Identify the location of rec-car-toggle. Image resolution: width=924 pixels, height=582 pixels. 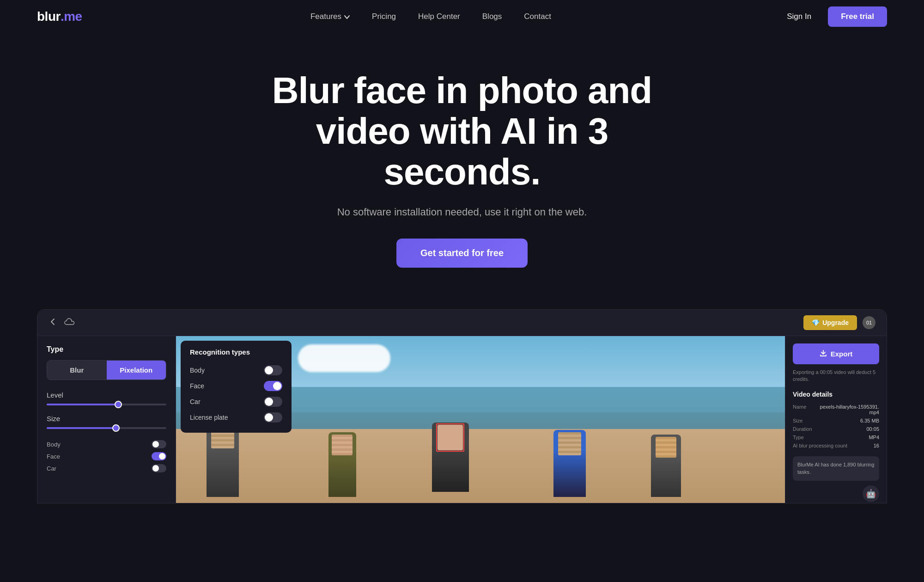
(273, 402).